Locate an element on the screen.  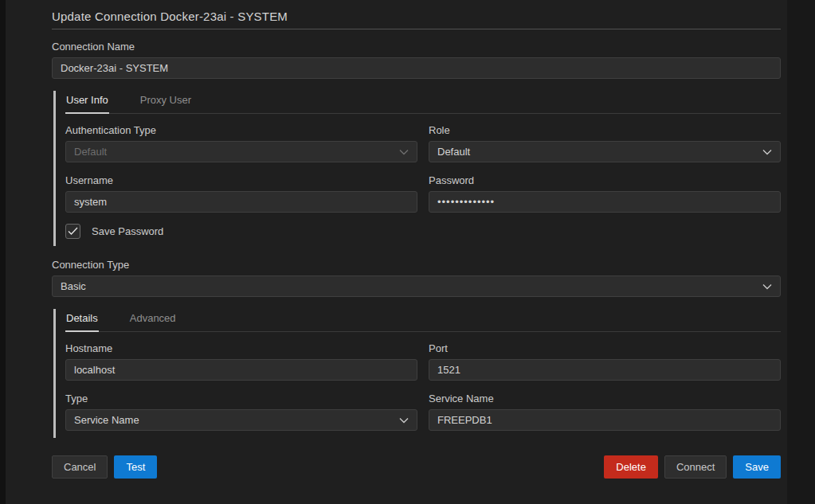
connect-button: Connect is located at coordinates (695, 467).